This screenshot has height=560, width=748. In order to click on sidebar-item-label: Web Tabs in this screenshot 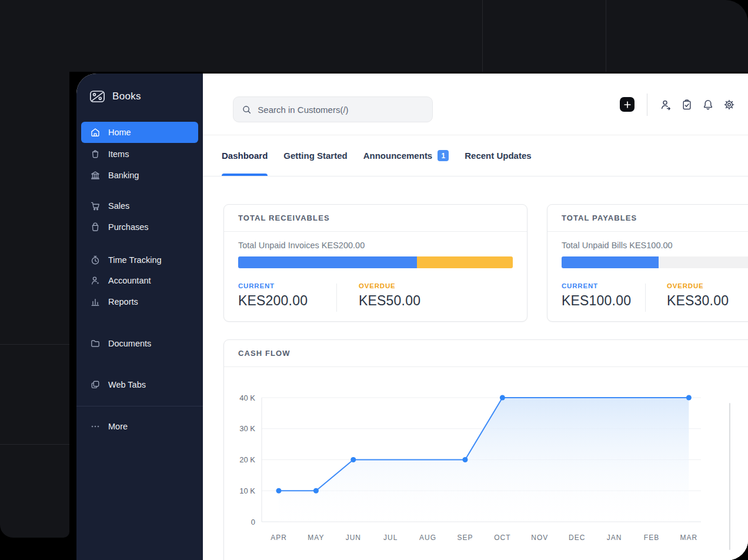, I will do `click(127, 385)`.